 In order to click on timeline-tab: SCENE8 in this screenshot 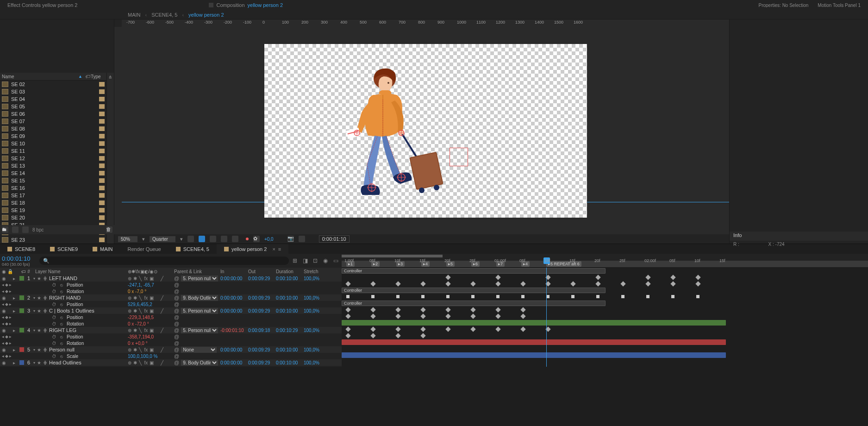, I will do `click(21, 249)`.